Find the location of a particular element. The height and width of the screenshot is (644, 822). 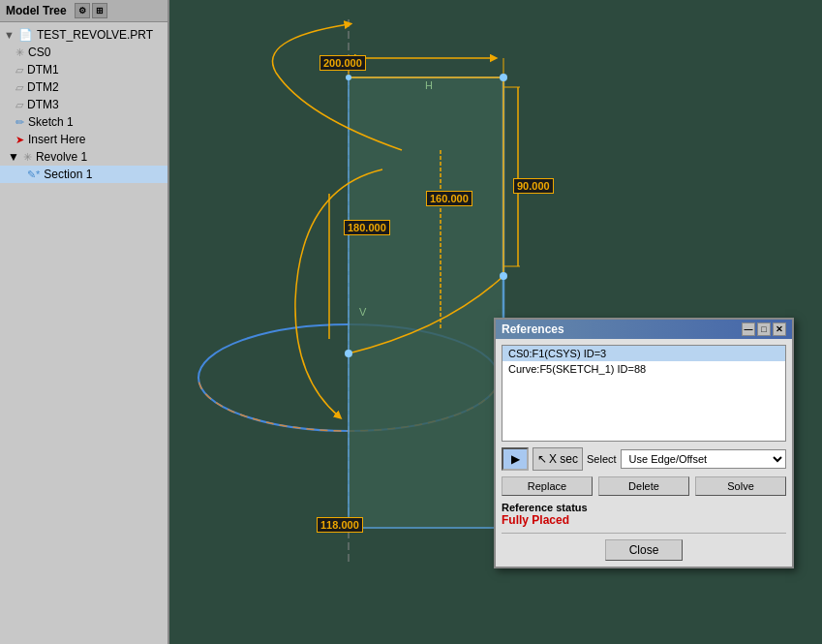

x-sec-label: X sec is located at coordinates (563, 459).